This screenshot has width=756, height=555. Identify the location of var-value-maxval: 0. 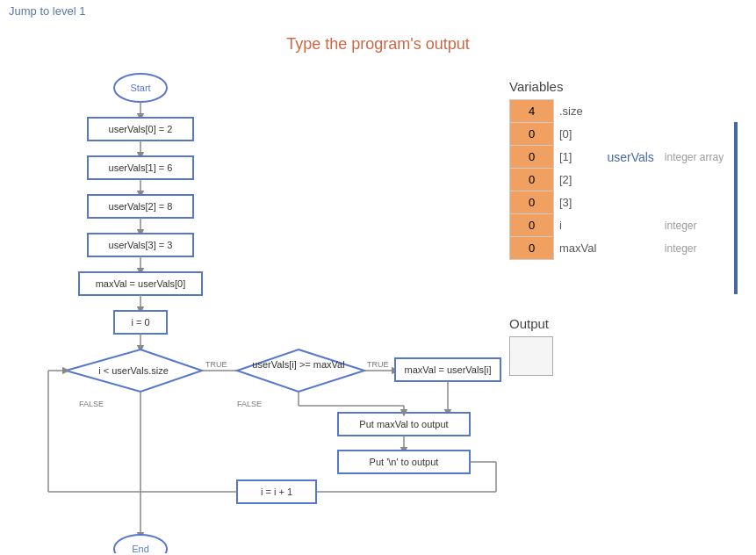
(532, 249).